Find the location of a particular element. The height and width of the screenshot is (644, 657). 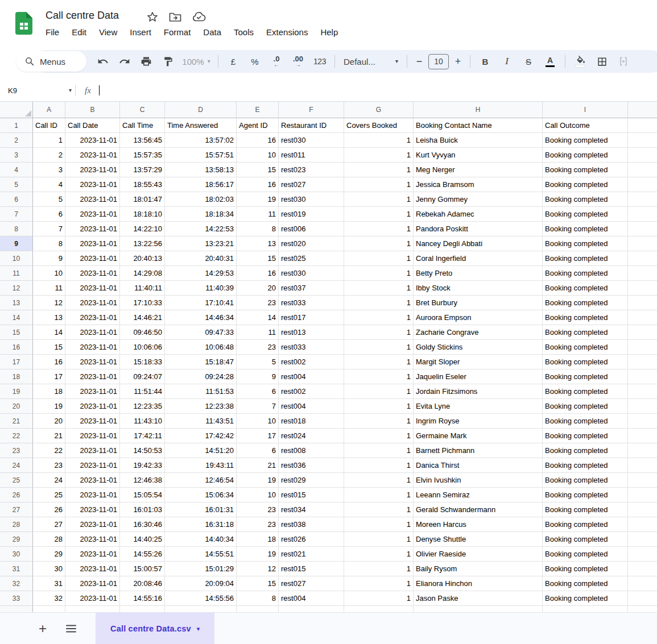

formula-input is located at coordinates (378, 90).